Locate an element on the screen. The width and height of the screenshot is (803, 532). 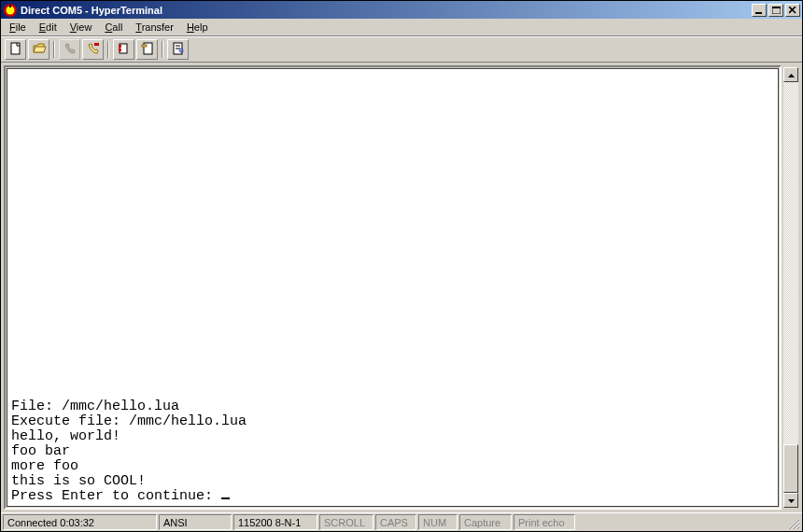
maximize-button is located at coordinates (776, 10).